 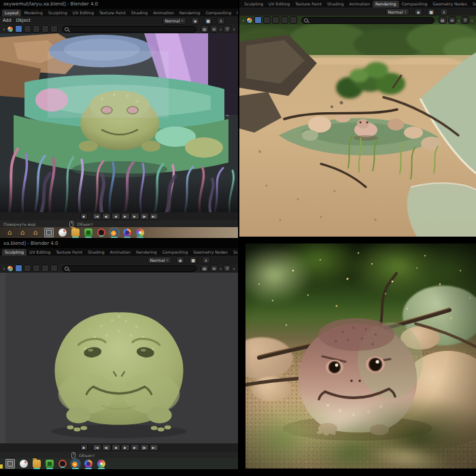 What do you see at coordinates (49, 233) in the screenshot?
I see `virtual-desktops-icon` at bounding box center [49, 233].